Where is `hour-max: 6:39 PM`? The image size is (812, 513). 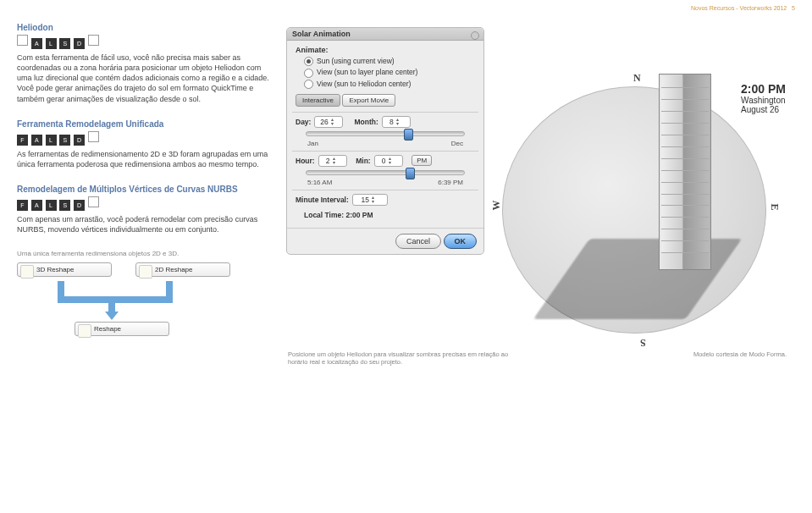 hour-max: 6:39 PM is located at coordinates (450, 183).